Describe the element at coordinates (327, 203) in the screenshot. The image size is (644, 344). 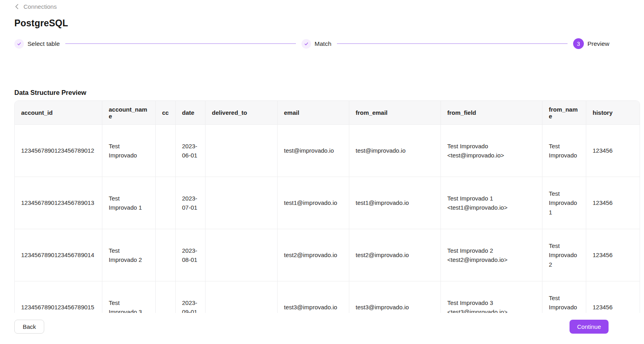
I see `table-row: 1234567890123456789013Test Improvado 120…` at that location.